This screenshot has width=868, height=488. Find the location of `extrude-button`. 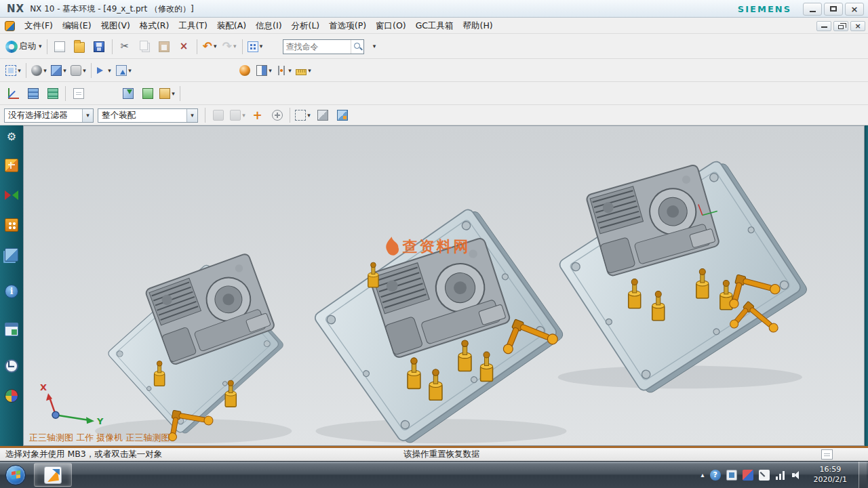

extrude-button is located at coordinates (148, 94).